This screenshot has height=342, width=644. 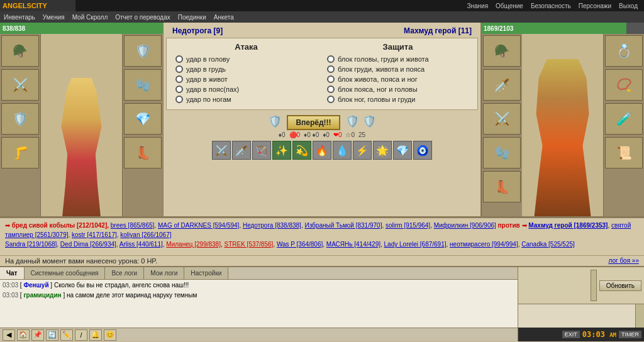 What do you see at coordinates (362, 150) in the screenshot?
I see `battle-icon-7: ⚡` at bounding box center [362, 150].